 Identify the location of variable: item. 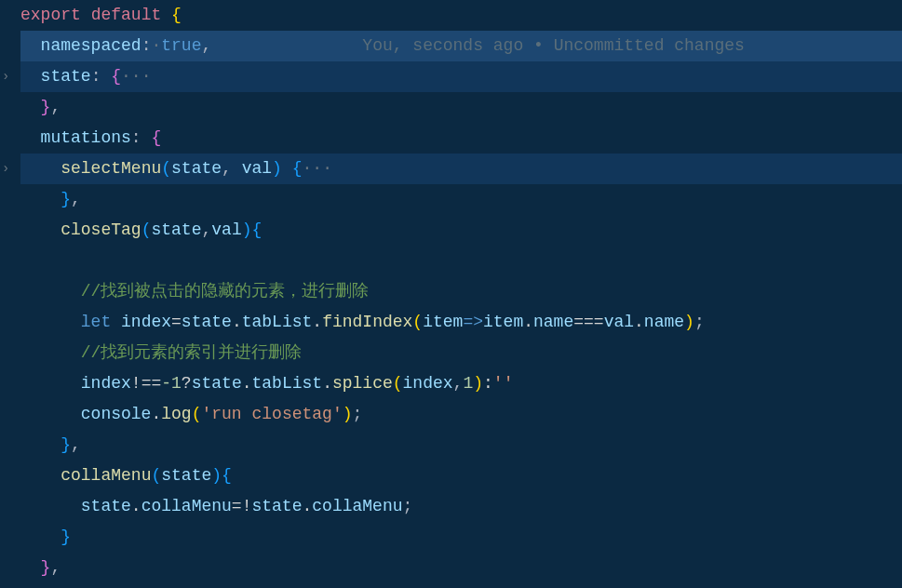
(503, 322).